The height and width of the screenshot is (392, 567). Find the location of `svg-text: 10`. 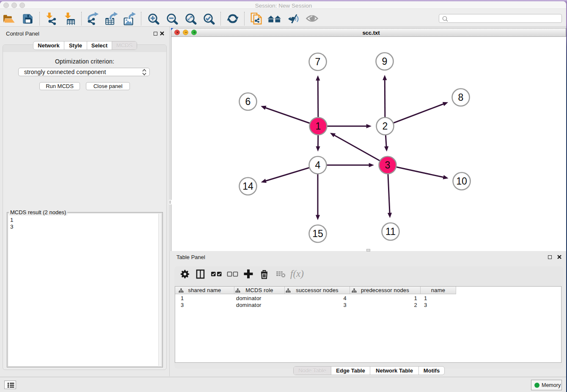

svg-text: 10 is located at coordinates (462, 181).